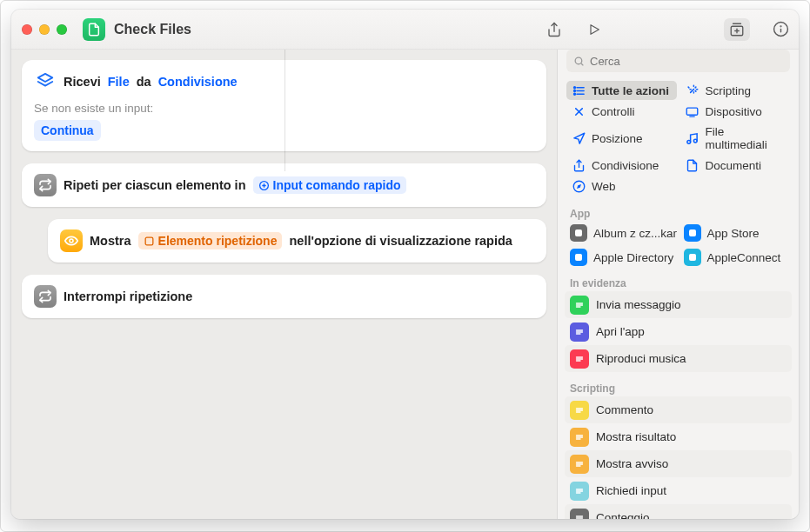 The height and width of the screenshot is (532, 810). I want to click on end-repeat-label: Interrompi ripetizione, so click(128, 296).